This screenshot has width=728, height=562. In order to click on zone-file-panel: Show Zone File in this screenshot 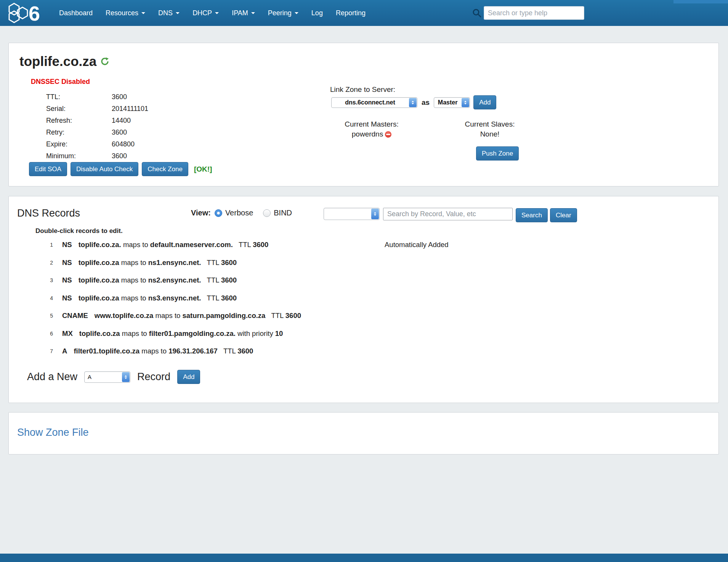, I will do `click(364, 433)`.